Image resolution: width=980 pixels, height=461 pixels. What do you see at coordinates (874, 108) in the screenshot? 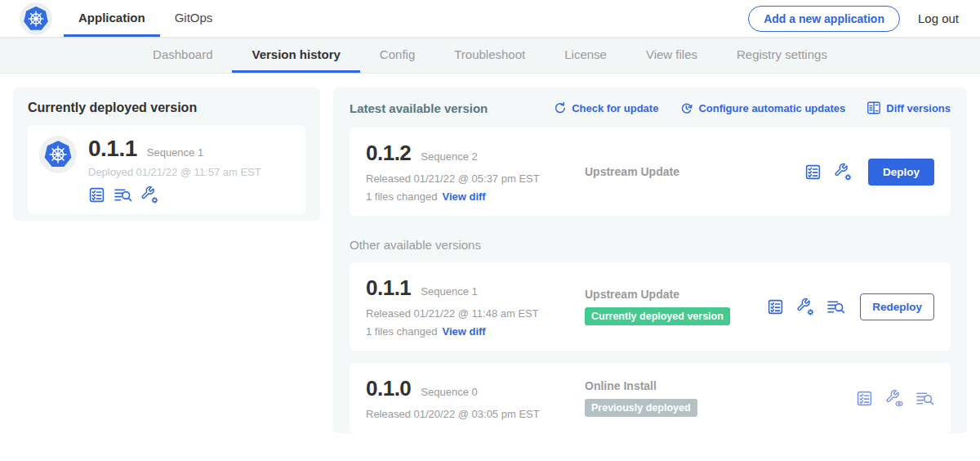
I see `diff-columns-icon` at bounding box center [874, 108].